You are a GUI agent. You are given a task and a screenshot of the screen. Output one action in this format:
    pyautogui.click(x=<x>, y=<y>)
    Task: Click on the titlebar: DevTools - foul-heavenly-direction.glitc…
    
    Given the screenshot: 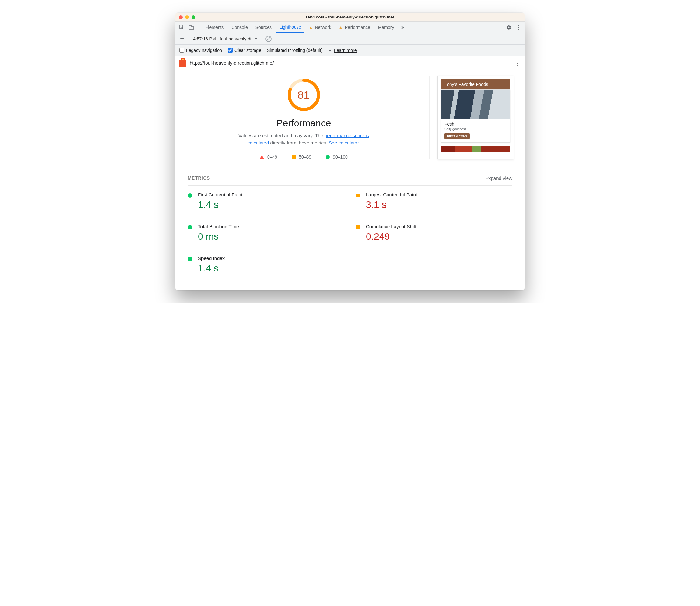 What is the action you would take?
    pyautogui.click(x=350, y=17)
    